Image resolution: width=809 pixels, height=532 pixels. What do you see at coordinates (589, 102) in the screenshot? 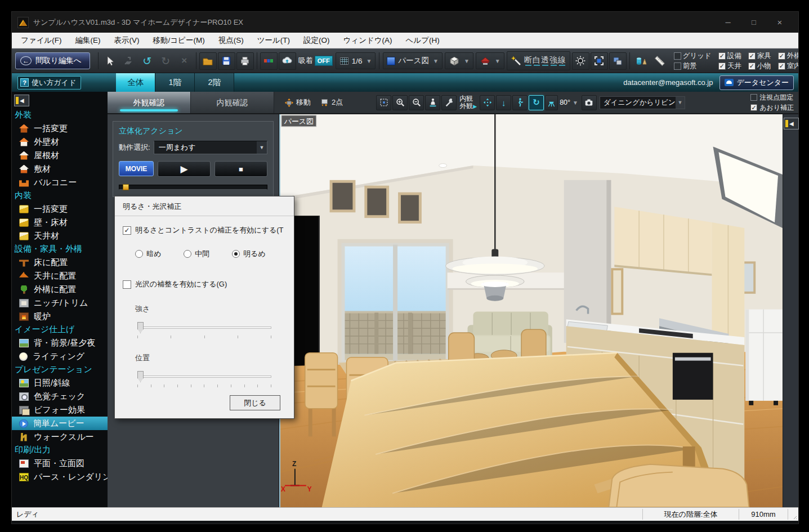
I see `snapshot-button` at bounding box center [589, 102].